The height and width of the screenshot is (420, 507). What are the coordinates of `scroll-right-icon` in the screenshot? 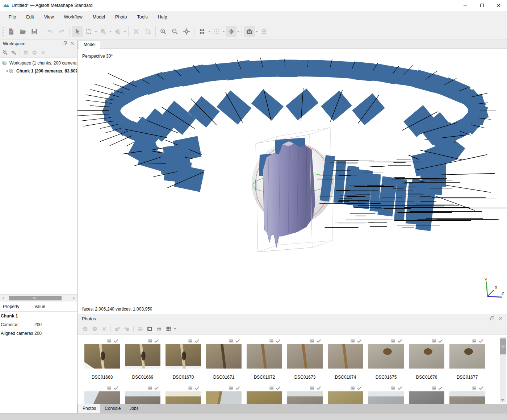 It's located at (74, 298).